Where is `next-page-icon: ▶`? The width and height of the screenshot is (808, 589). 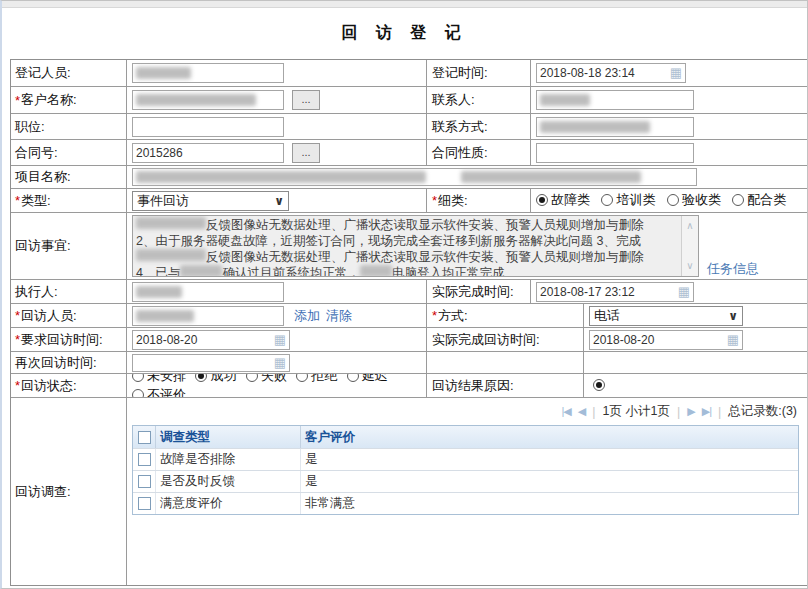
next-page-icon: ▶ is located at coordinates (690, 412).